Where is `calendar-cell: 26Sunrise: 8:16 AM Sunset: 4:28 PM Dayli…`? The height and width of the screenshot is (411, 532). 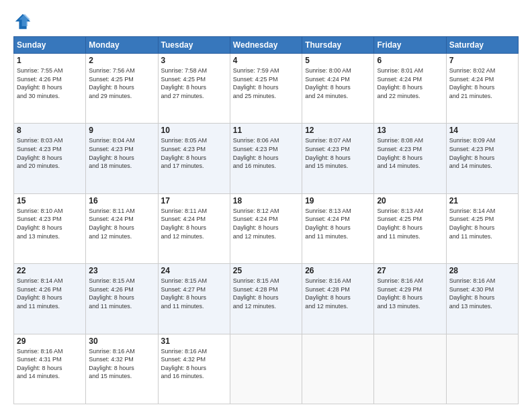
calendar-cell: 26Sunrise: 8:16 AM Sunset: 4:28 PM Dayli… is located at coordinates (339, 299).